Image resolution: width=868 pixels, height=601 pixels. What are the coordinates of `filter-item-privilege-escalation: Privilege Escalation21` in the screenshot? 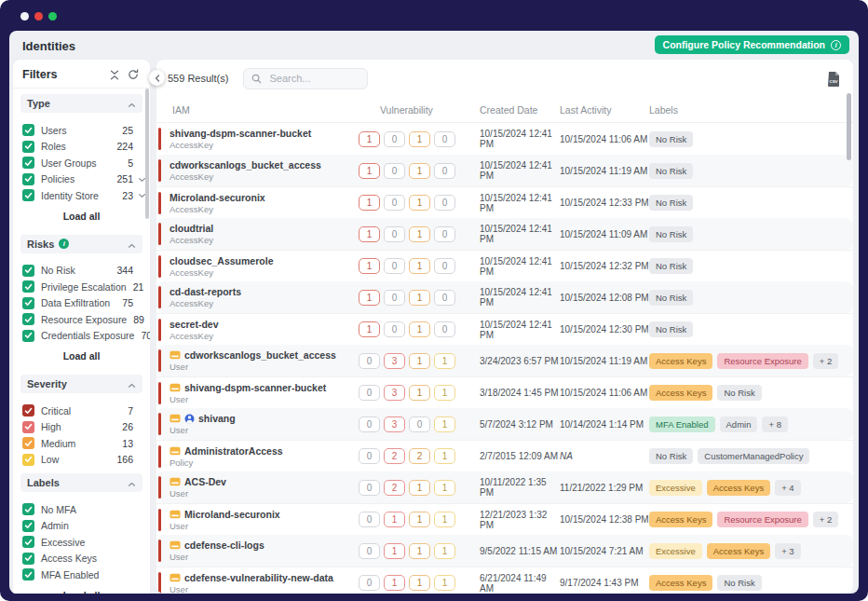 It's located at (82, 287).